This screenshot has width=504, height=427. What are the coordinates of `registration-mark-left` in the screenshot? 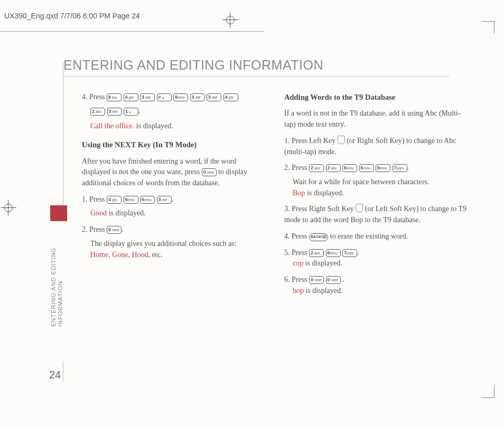 It's located at (8, 208).